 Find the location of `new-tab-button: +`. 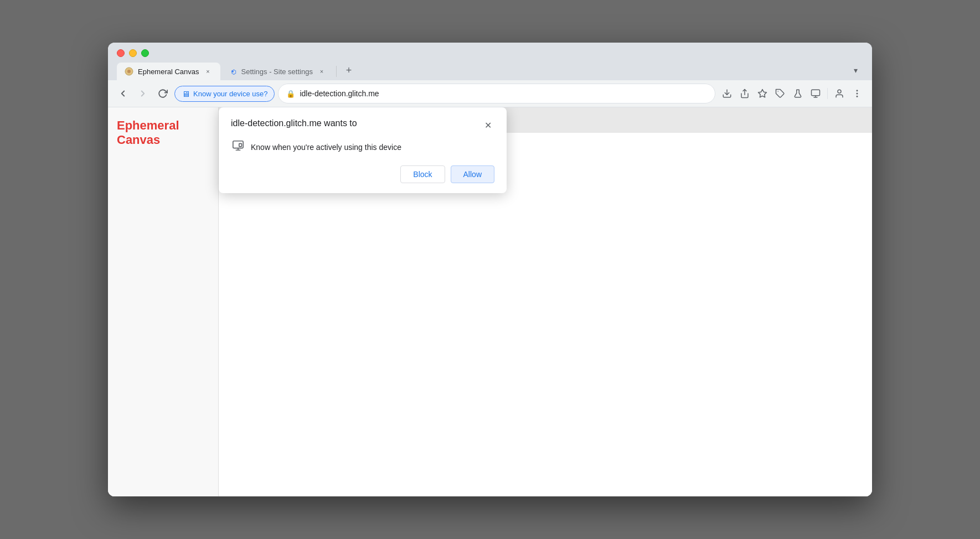

new-tab-button: + is located at coordinates (349, 70).